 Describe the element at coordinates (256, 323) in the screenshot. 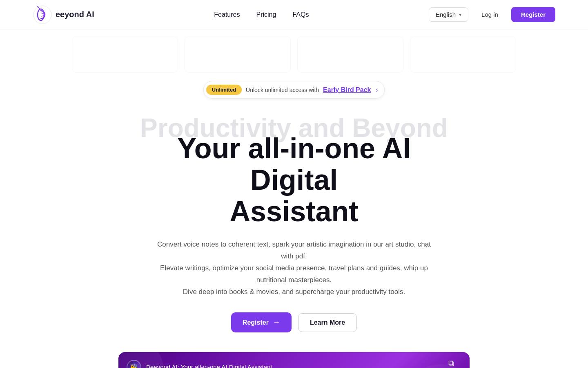

I see `register-hero-label: Register` at that location.